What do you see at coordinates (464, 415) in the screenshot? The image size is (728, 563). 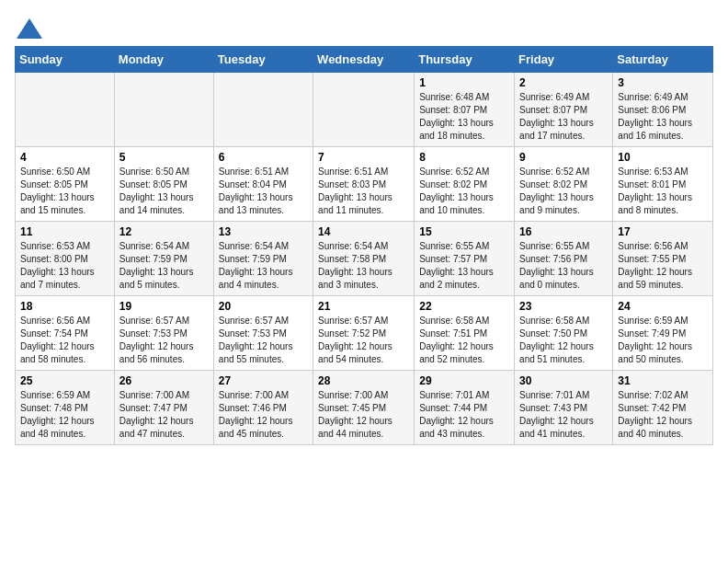 I see `day-info: Sunrise: 7:01 AMSunset: 7:44 PMDaylight:…` at bounding box center [464, 415].